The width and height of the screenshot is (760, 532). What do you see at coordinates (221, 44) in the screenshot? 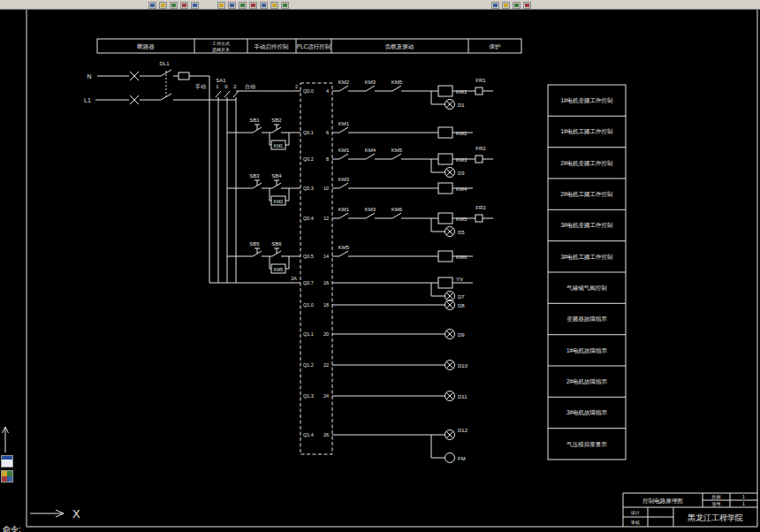
I see `header-col-mode1: 工作方式` at bounding box center [221, 44].